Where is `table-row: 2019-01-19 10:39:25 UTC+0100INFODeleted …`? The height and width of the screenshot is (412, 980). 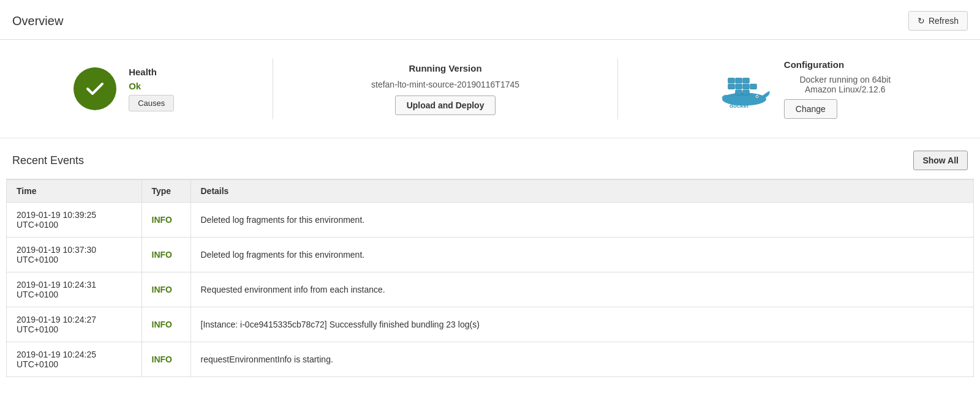 table-row: 2019-01-19 10:39:25 UTC+0100INFODeleted … is located at coordinates (490, 220).